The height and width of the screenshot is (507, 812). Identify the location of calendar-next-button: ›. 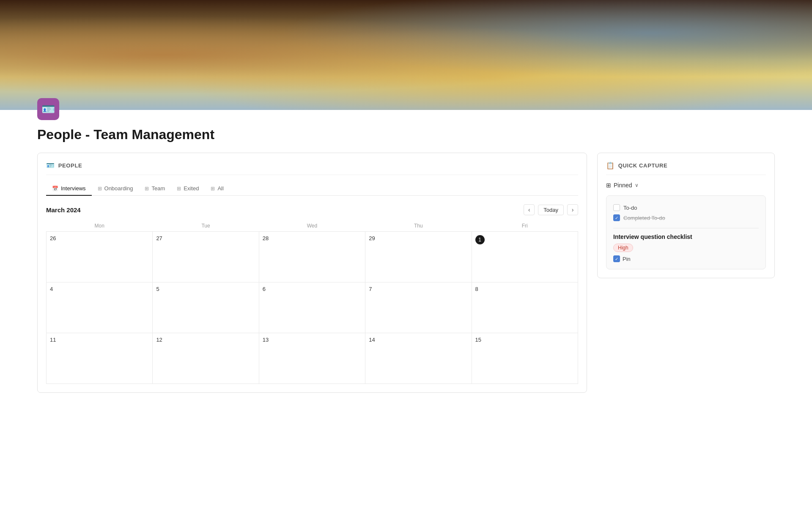
(573, 210).